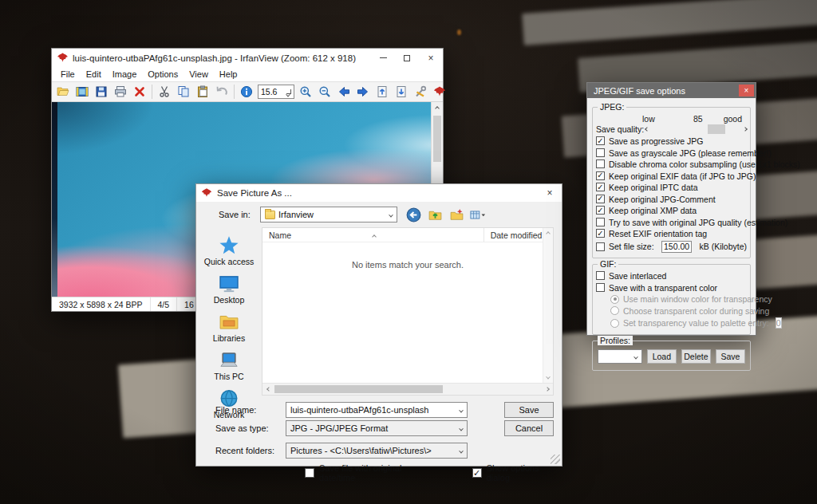  What do you see at coordinates (222, 92) in the screenshot?
I see `undo-icon` at bounding box center [222, 92].